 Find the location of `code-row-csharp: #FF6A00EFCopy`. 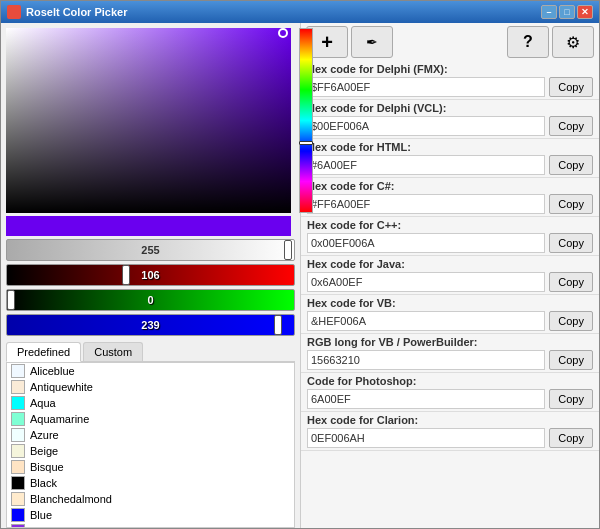

code-row-csharp: #FF6A00EFCopy is located at coordinates (450, 204).